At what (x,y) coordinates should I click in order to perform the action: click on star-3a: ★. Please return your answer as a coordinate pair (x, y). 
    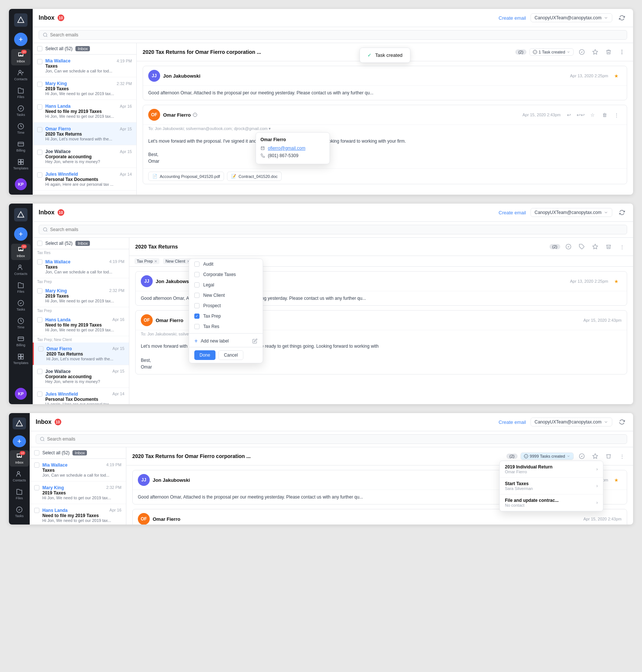
    Looking at the image, I should click on (616, 480).